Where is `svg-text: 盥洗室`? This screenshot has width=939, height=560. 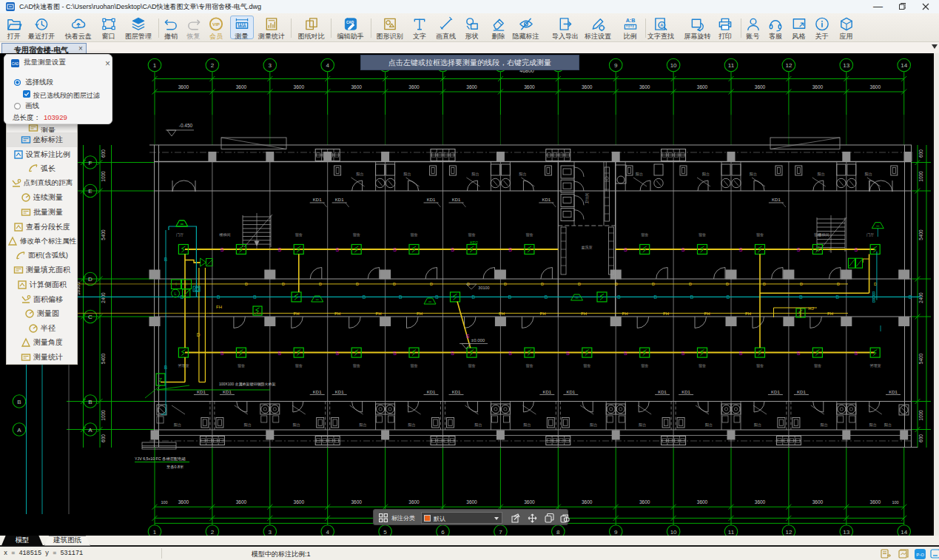
svg-text: 盥洗室 is located at coordinates (588, 247).